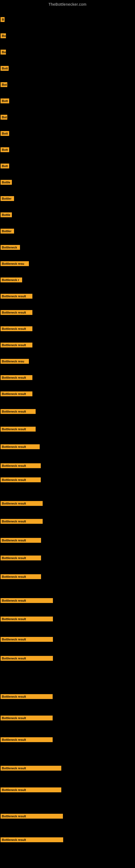  I want to click on site-title: TheBottlenecker.com, so click(68, 4).